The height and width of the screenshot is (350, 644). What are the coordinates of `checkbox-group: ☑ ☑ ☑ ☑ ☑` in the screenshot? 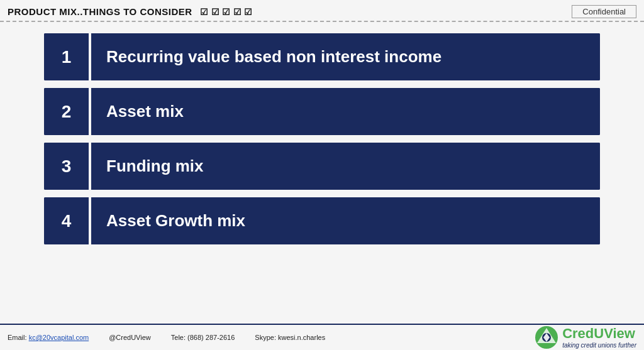 It's located at (226, 12).